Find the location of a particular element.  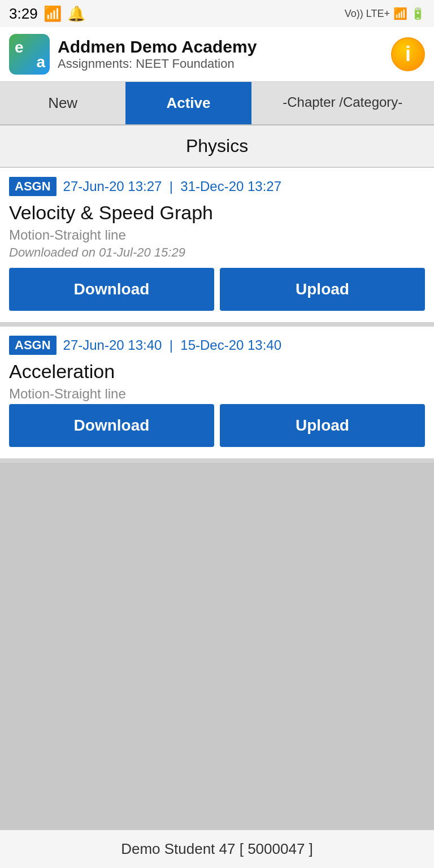

volte-icon: Vo)) LTE+ is located at coordinates (367, 14).